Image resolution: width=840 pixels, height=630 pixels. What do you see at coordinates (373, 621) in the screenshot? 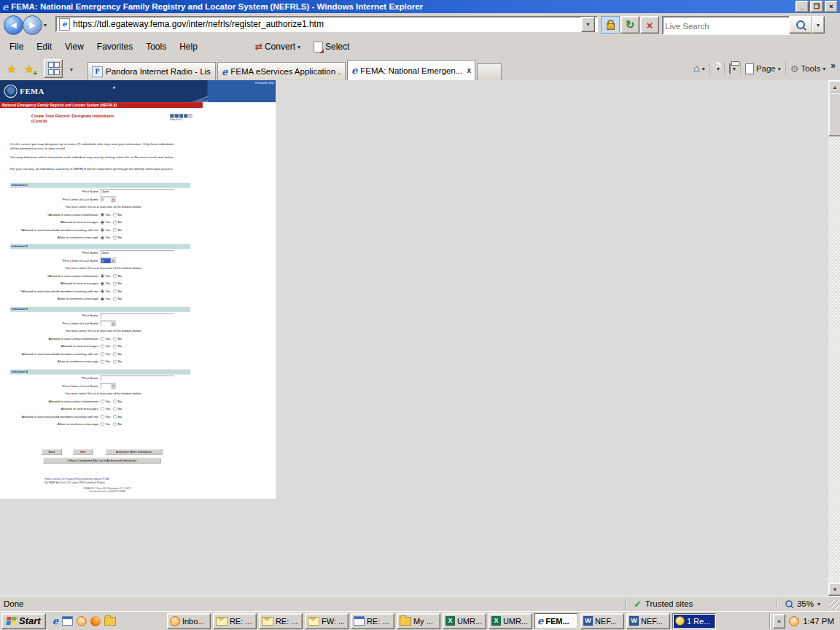
I see `taskbar-button-mail-4: RE: ...` at bounding box center [373, 621].